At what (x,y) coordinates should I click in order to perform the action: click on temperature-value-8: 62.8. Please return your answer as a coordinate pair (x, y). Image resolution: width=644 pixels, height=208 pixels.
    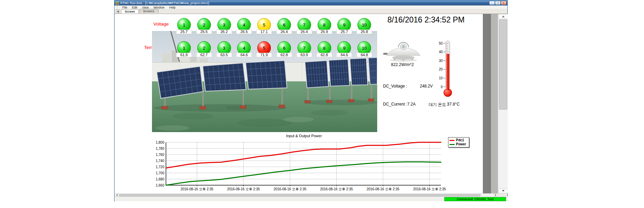
    Looking at the image, I should click on (324, 55).